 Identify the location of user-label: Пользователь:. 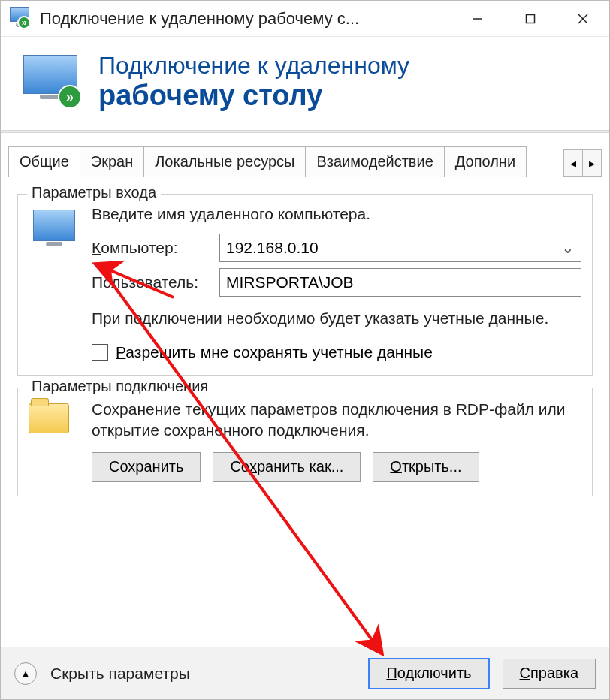
(156, 282).